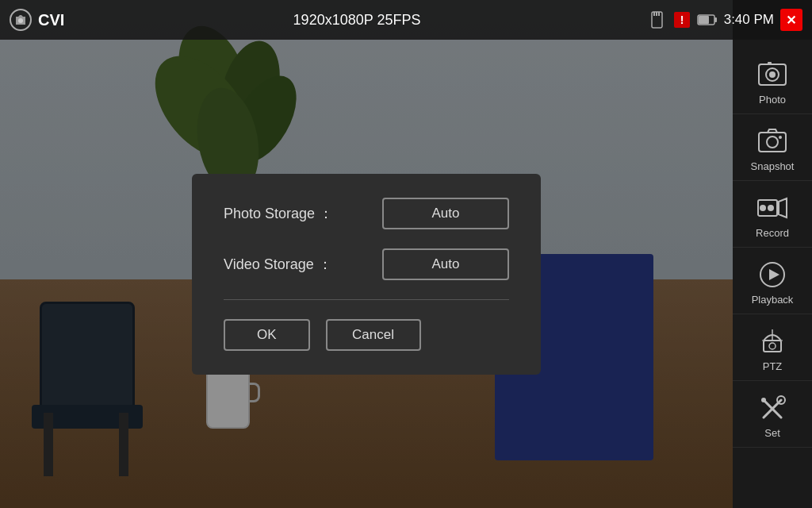 The image size is (812, 508). I want to click on playback-icon, so click(772, 275).